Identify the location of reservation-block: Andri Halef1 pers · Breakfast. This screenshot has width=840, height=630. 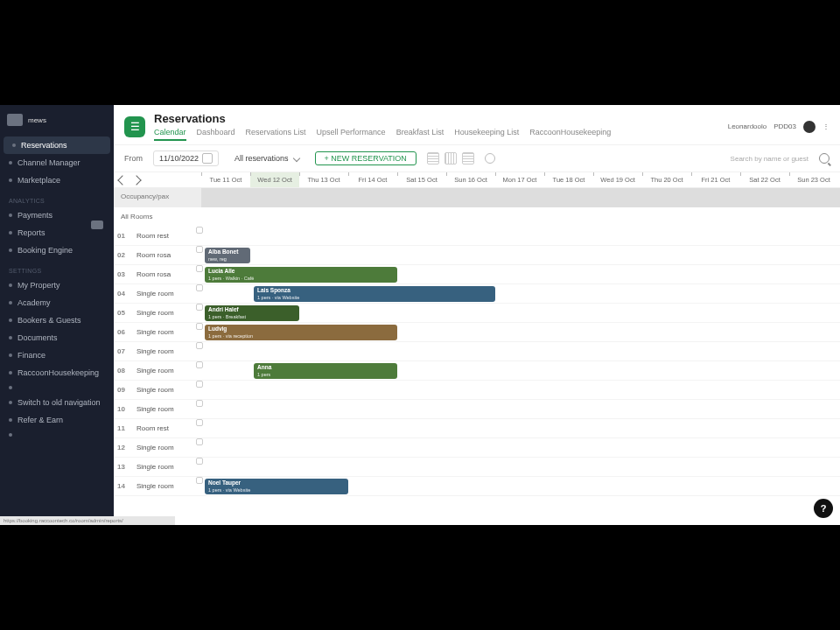
(252, 313).